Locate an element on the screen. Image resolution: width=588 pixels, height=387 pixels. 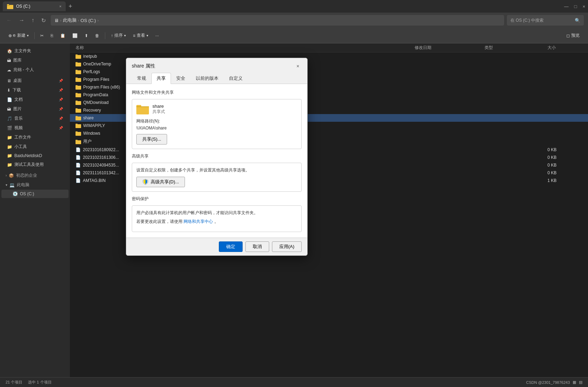
file-icon: 📄 is located at coordinates (78, 173).